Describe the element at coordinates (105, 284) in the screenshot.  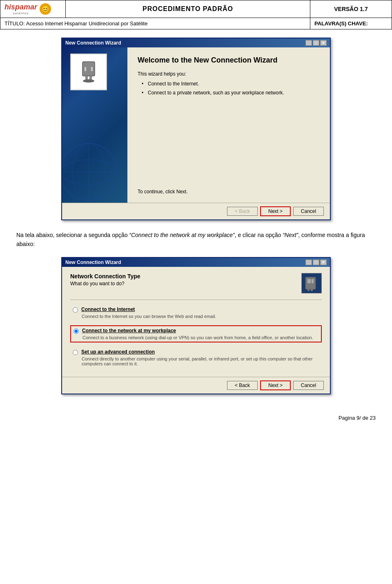
I see `wizard2-section-subtitle: What do you want to do?` at that location.